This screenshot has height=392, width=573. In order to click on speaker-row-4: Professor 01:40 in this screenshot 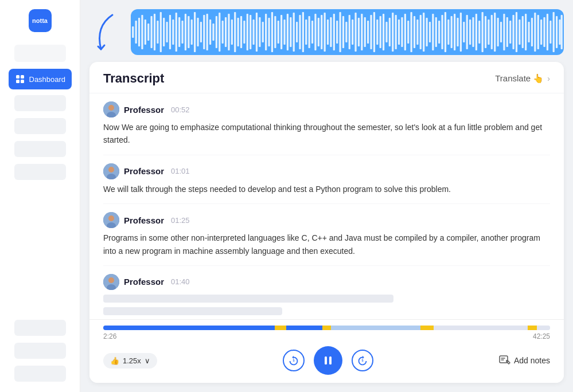, I will do `click(327, 282)`.